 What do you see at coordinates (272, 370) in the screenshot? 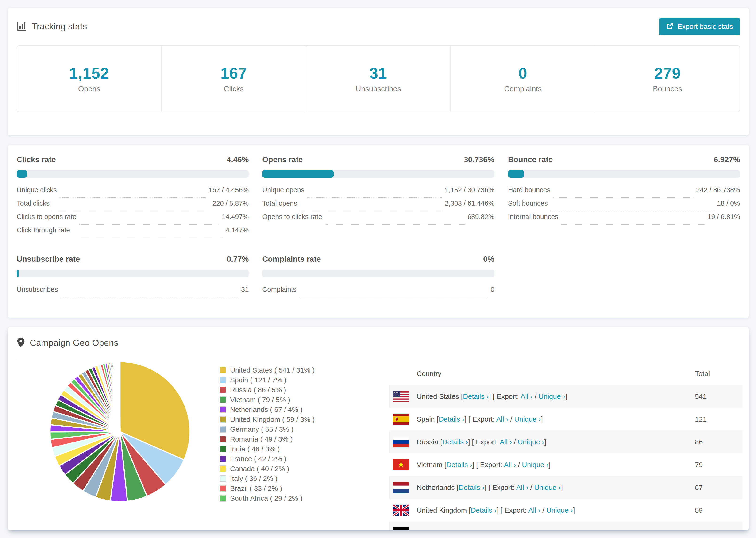
I see `legend-label: United States ( 541 / 31% )` at bounding box center [272, 370].